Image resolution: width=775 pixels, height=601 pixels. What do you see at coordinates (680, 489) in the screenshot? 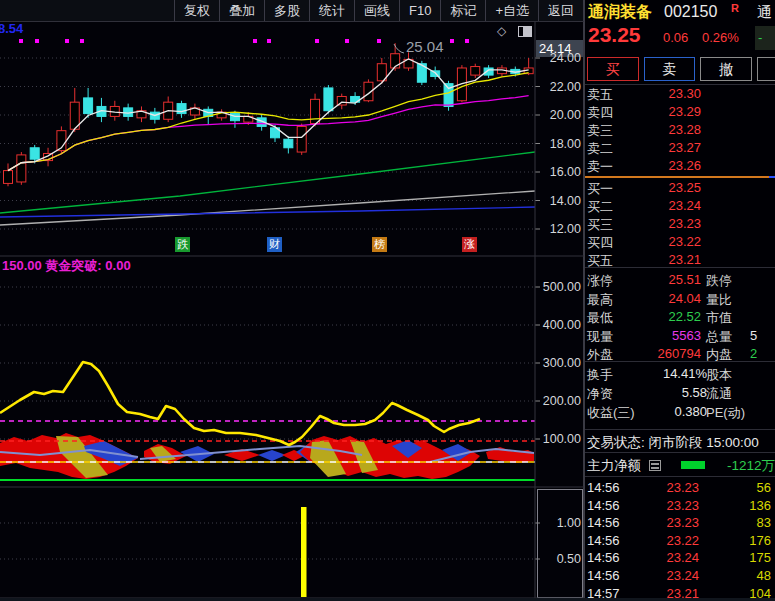
I see `tick-row: 14:5623.2356` at bounding box center [680, 489].